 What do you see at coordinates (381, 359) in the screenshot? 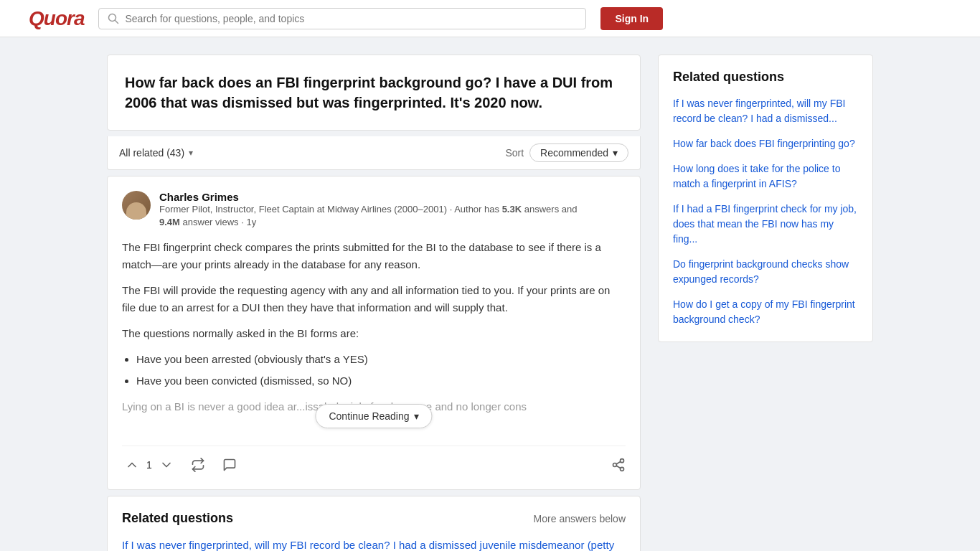
I see `bullet-item: Have you been arrested (obviously that's…` at bounding box center [381, 359].